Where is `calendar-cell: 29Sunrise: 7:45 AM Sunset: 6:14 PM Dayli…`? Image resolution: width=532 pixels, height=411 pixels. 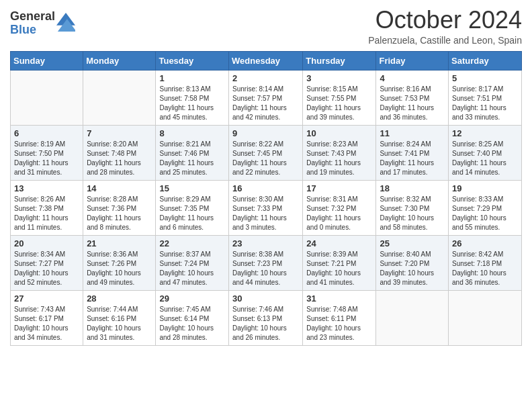
calendar-cell: 29Sunrise: 7:45 AM Sunset: 6:14 PM Dayli… is located at coordinates (192, 318).